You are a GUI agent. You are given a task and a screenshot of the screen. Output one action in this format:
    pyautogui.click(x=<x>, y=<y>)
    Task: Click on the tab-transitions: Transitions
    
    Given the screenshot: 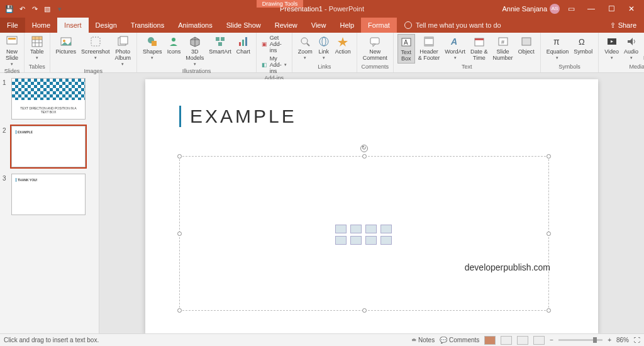 What is the action you would take?
    pyautogui.click(x=147, y=25)
    